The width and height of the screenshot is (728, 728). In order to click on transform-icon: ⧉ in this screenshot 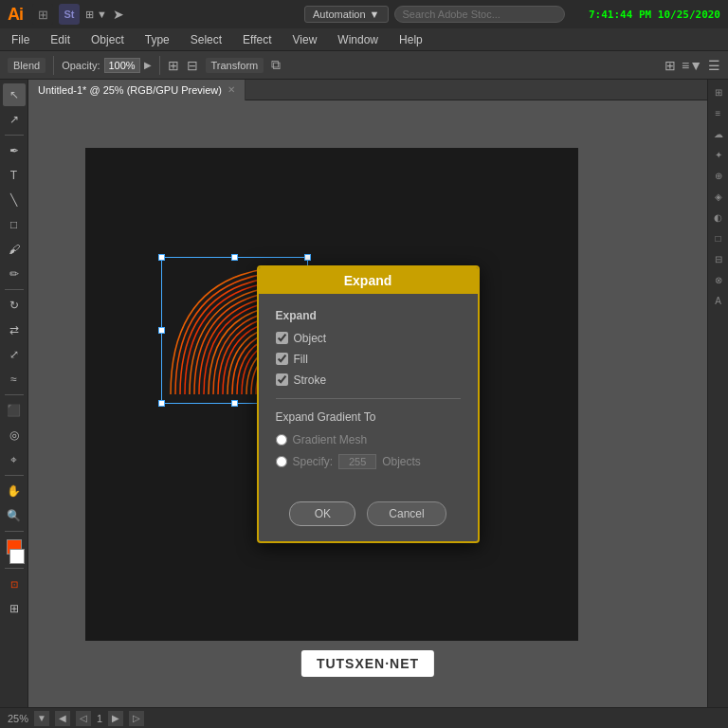, I will do `click(276, 64)`.